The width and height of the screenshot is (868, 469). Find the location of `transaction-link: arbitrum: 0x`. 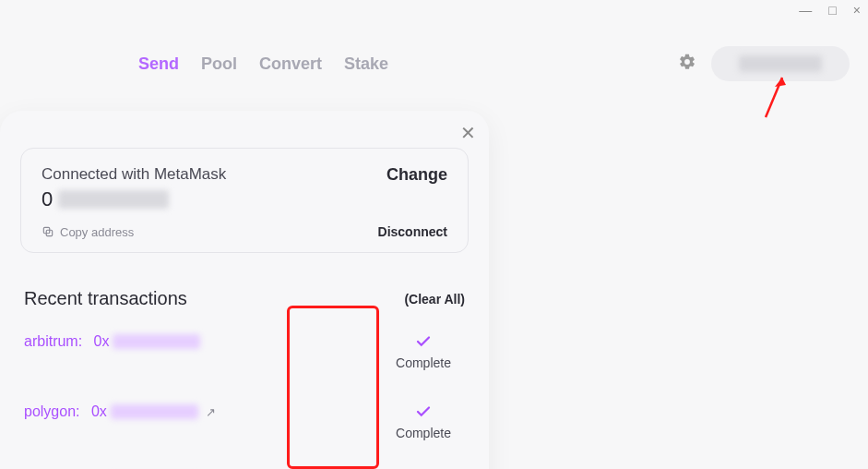

transaction-link: arbitrum: 0x is located at coordinates (113, 342).